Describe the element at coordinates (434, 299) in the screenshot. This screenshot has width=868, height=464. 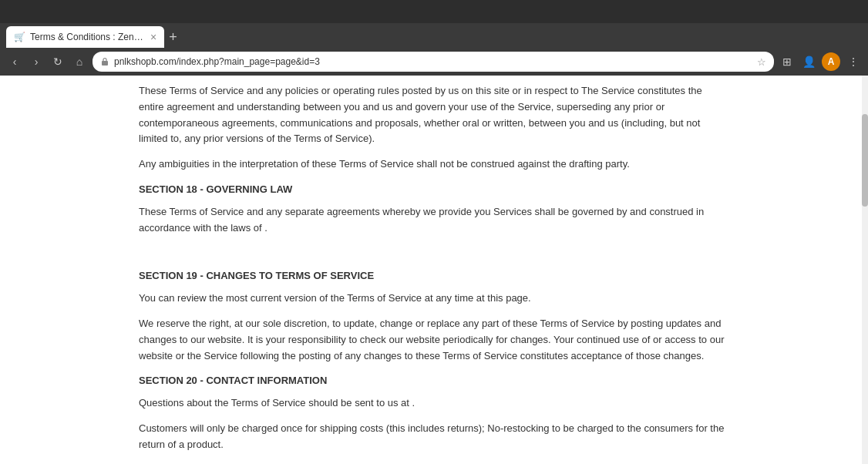
I see `section-19-body1: You can review the most current version …` at that location.